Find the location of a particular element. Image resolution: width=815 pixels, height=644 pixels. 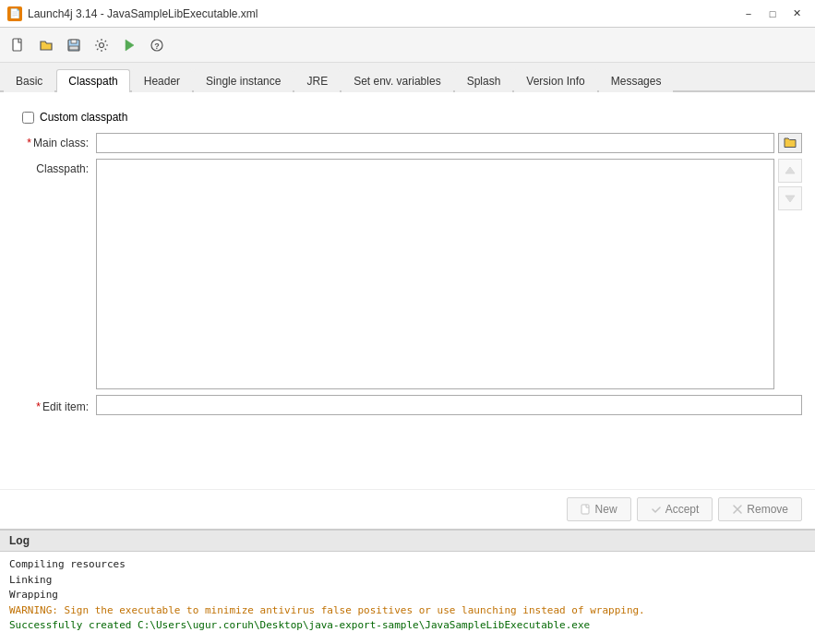

action-buttons-bar: New Accept Remove is located at coordinates (408, 509).